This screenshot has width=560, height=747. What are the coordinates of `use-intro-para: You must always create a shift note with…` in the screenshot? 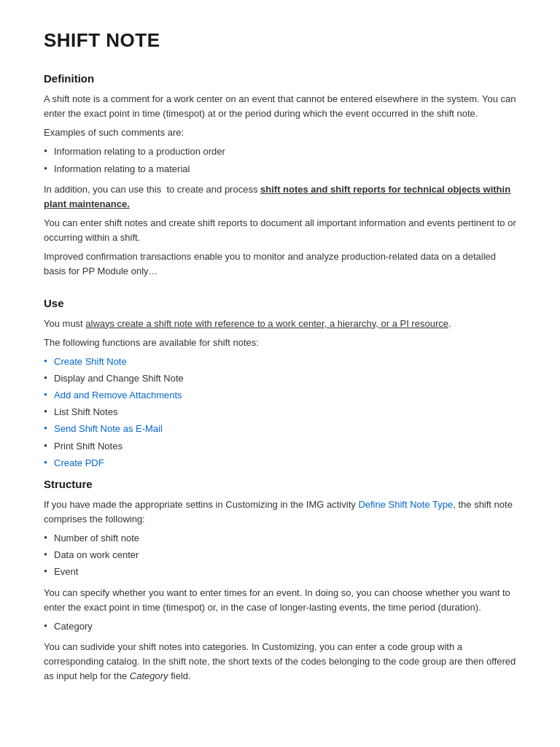 It's located at (280, 324).